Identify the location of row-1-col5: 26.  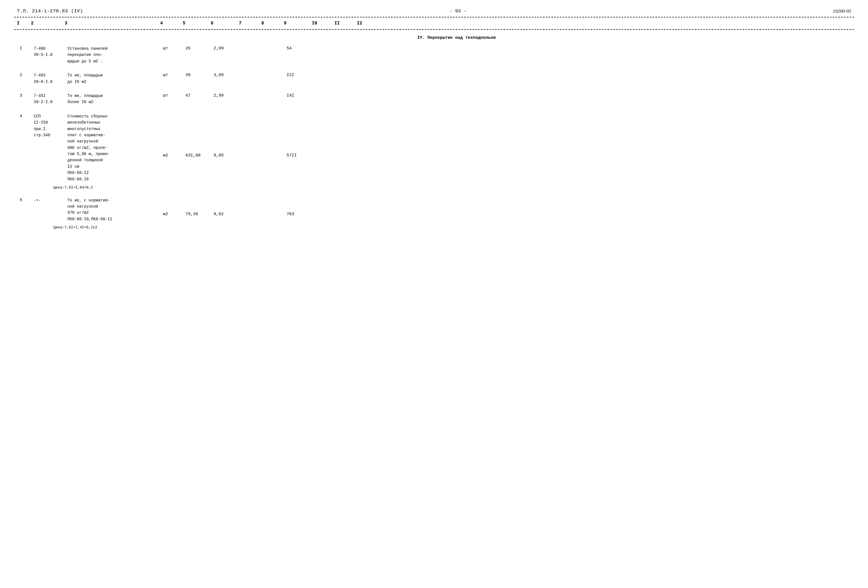
(199, 49).